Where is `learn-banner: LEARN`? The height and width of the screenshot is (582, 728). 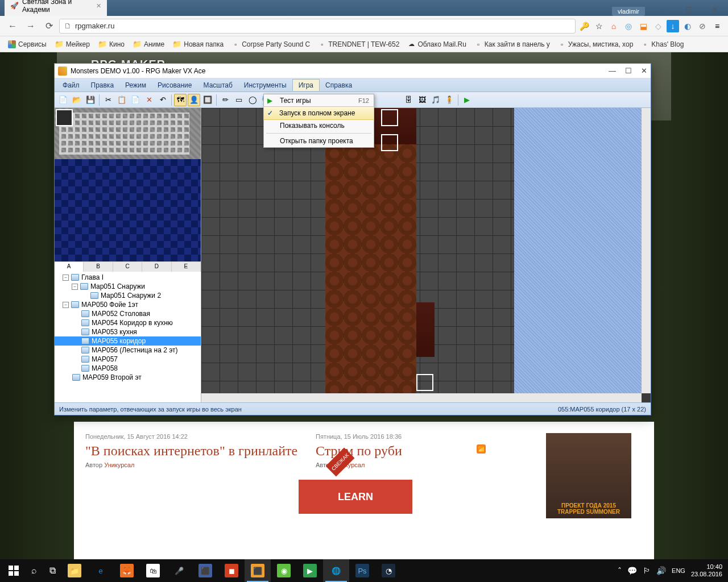 learn-banner: LEARN is located at coordinates (355, 497).